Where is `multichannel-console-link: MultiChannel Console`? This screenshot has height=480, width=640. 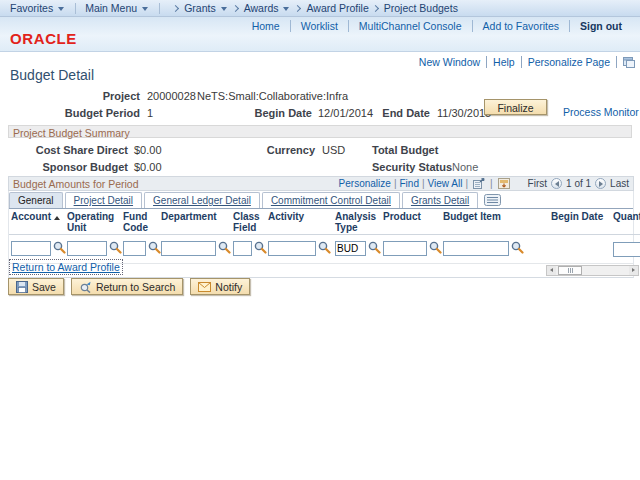
multichannel-console-link: MultiChannel Console is located at coordinates (411, 26).